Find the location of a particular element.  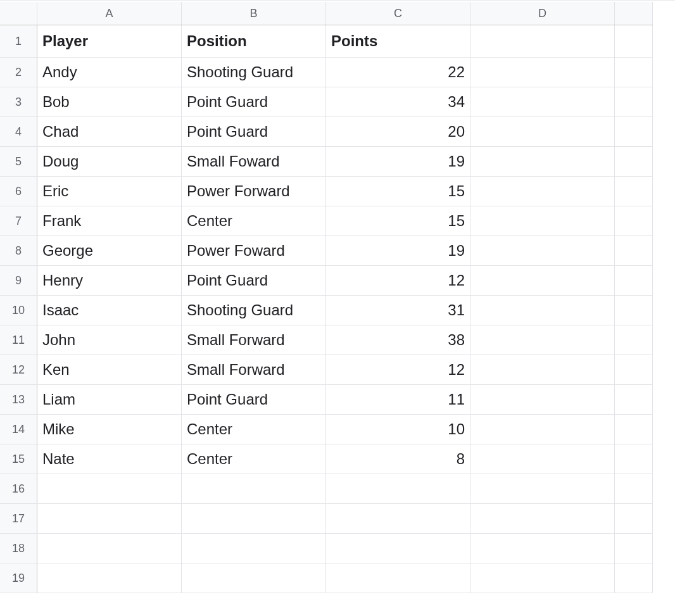

row-header-1: 1 is located at coordinates (19, 42).